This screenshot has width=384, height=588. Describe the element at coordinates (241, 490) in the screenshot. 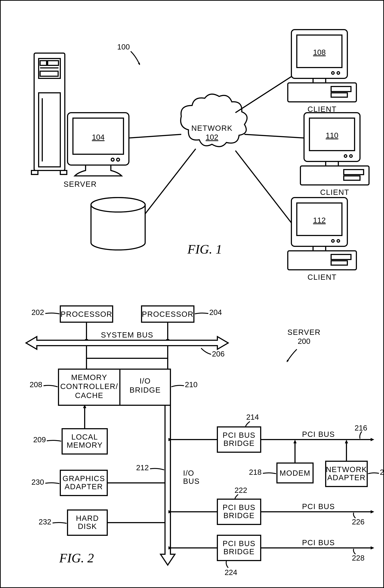

I see `pci2-ref: 222` at that location.